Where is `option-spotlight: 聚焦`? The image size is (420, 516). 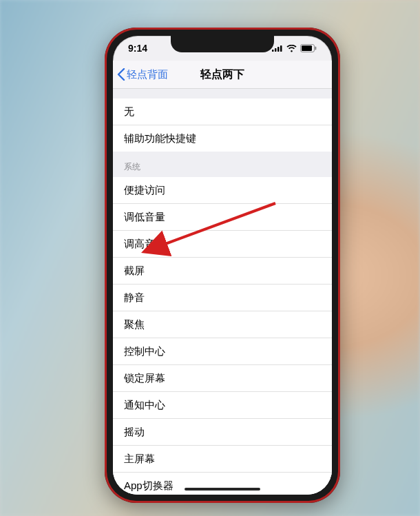 option-spotlight: 聚焦 is located at coordinates (222, 325).